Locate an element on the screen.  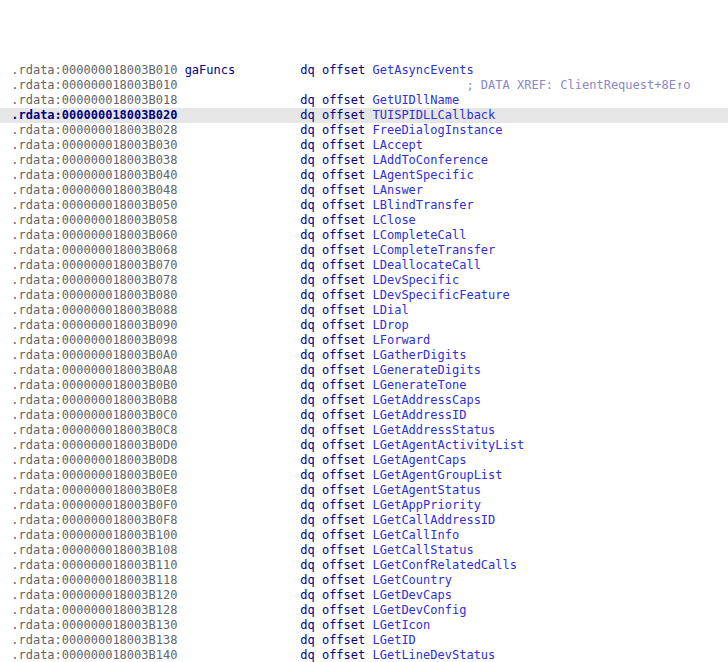
listing-row: .rdata:000000018003B038 dq offset LAddTo… is located at coordinates (364, 160).